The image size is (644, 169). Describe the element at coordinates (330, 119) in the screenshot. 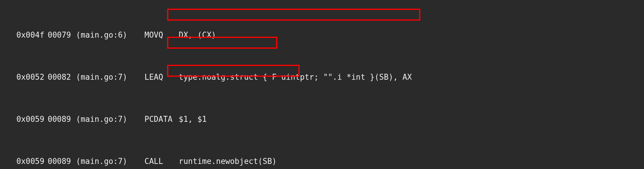

I see `asm-line: 0x005900089(main.go:7)PCDATA$1, $1` at that location.